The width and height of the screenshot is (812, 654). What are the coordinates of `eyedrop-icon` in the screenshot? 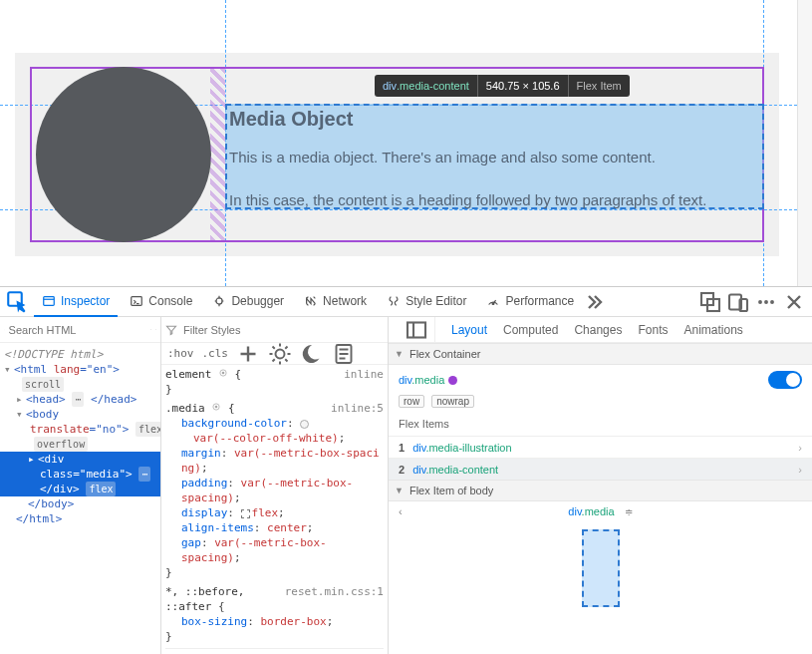 It's located at (155, 330).